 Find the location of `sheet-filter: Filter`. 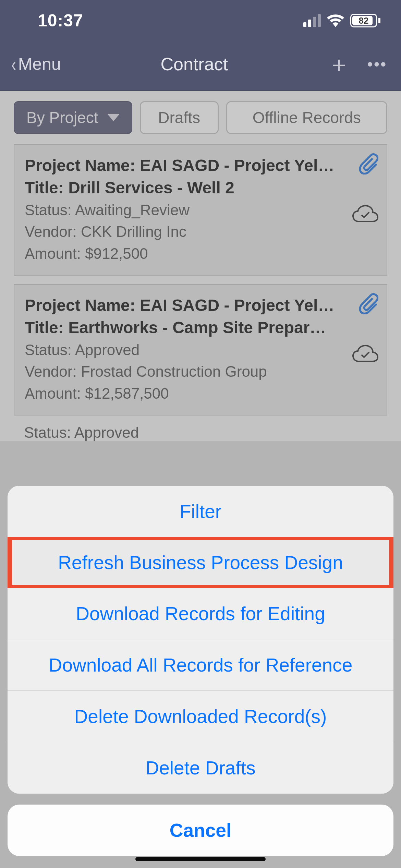

sheet-filter: Filter is located at coordinates (200, 511).